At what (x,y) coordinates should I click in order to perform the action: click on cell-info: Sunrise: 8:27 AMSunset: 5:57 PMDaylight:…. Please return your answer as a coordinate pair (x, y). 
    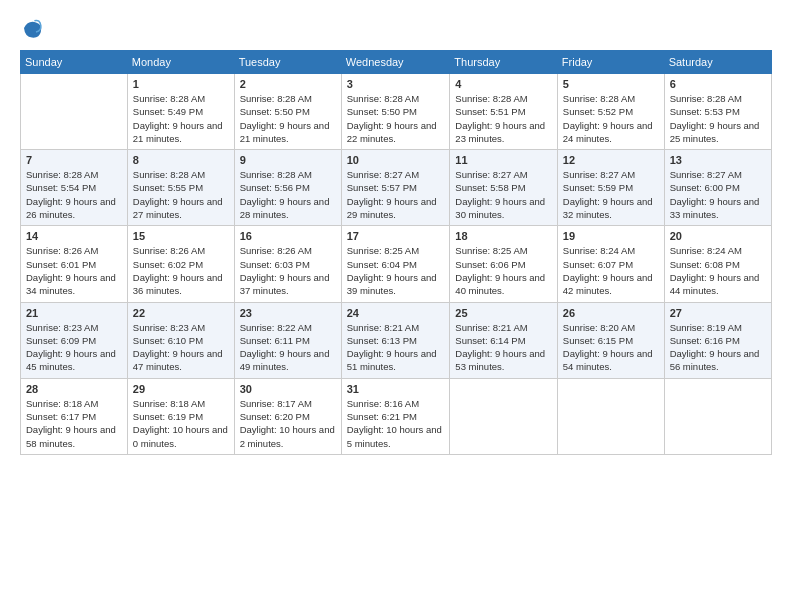
    Looking at the image, I should click on (396, 194).